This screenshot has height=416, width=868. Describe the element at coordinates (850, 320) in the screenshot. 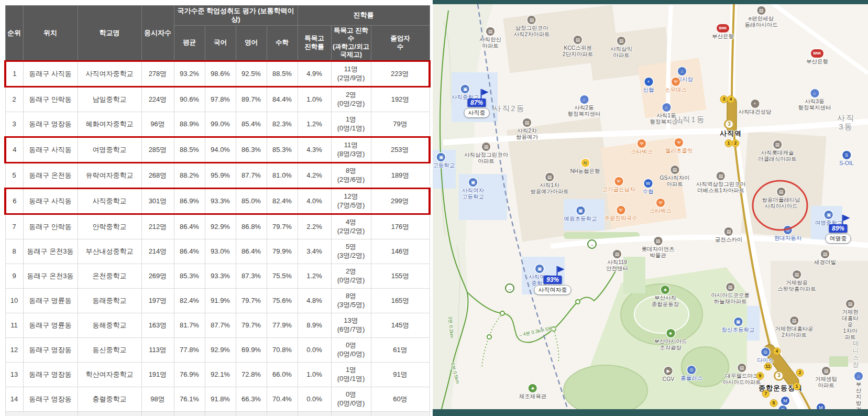

I see `map-poi-apt: ▤거제현대홈타운 1차아파트` at that location.